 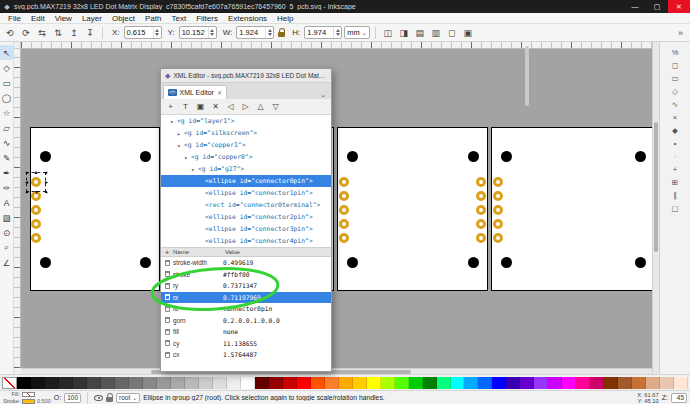 I want to click on layer-lock-icon, so click(x=110, y=400).